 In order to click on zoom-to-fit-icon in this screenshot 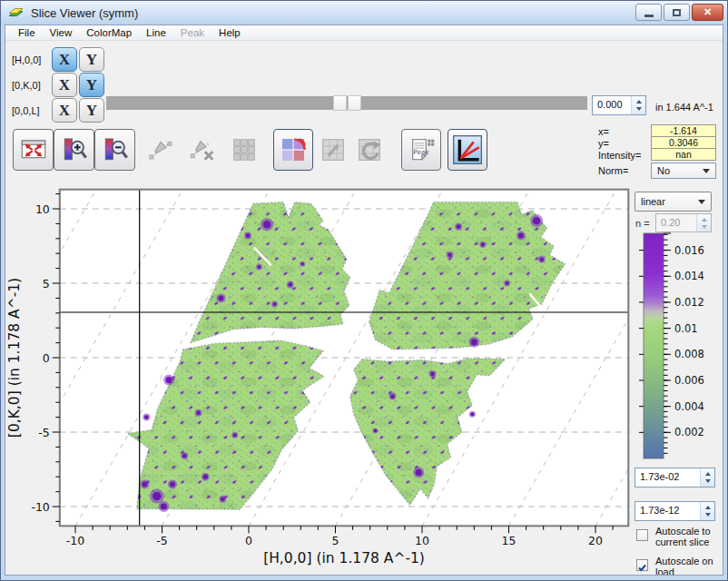, I will do `click(34, 150)`.